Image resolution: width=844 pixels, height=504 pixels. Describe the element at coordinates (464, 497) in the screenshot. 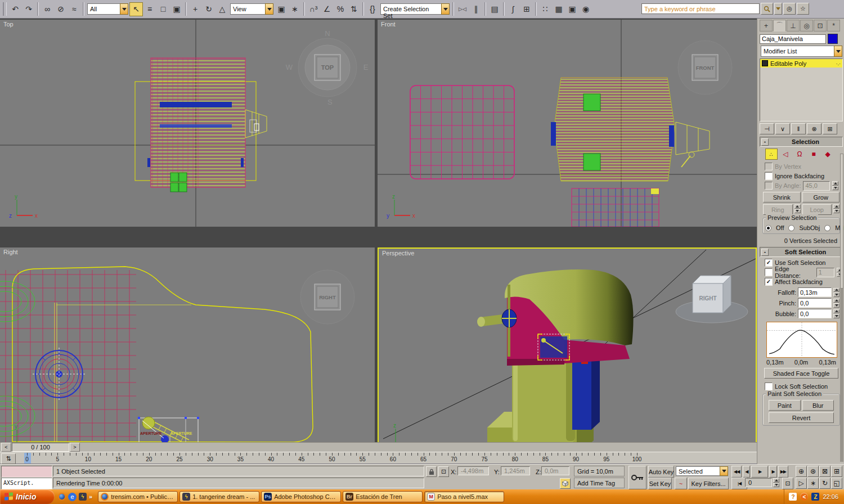

I see `taskbar-task-4: MPaso a nivel5.max` at that location.